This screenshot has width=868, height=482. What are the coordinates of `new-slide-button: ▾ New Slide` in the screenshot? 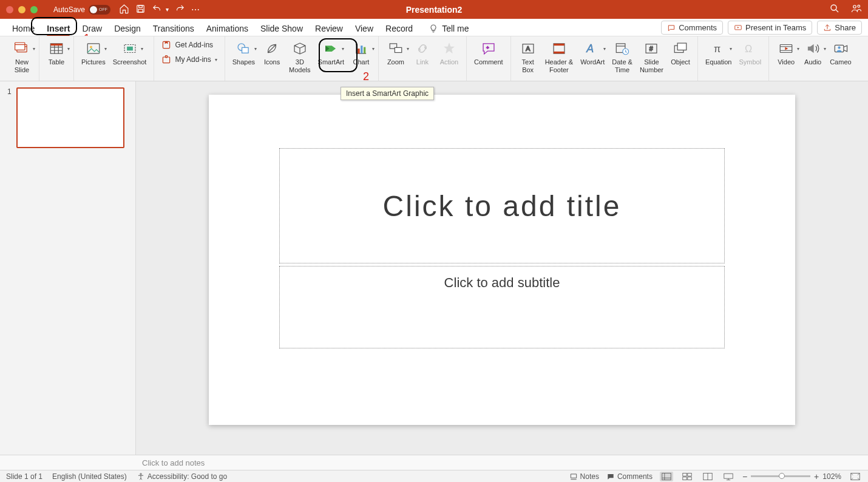 It's located at (22, 57).